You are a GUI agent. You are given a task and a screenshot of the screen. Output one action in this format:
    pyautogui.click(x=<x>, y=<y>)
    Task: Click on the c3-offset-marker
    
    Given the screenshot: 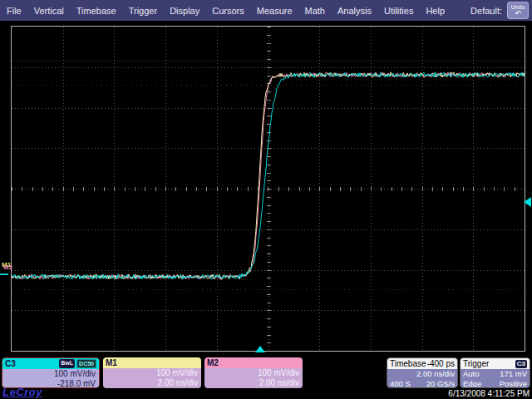 What is the action you would take?
    pyautogui.click(x=4, y=274)
    